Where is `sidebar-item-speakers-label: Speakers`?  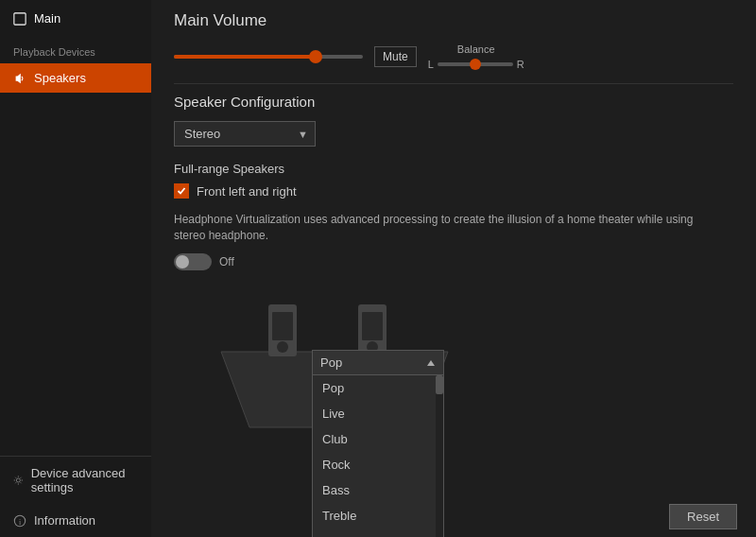
sidebar-item-speakers-label: Speakers is located at coordinates (60, 78).